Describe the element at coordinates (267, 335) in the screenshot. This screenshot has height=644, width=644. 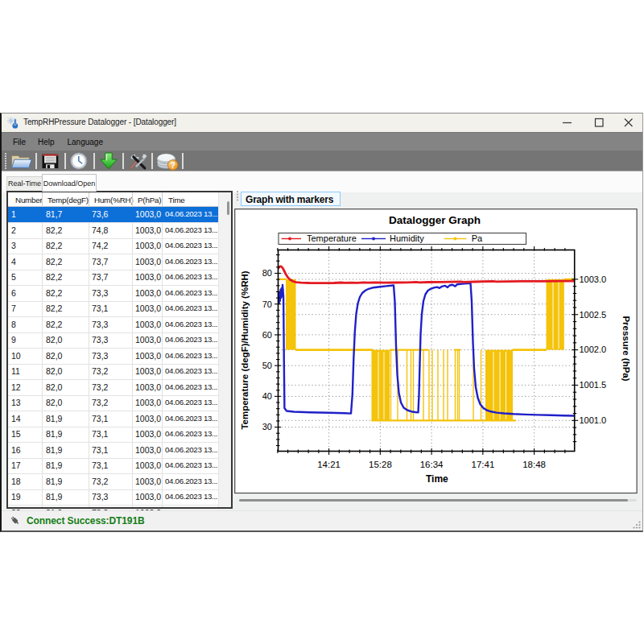
I see `svg-text: 60` at that location.